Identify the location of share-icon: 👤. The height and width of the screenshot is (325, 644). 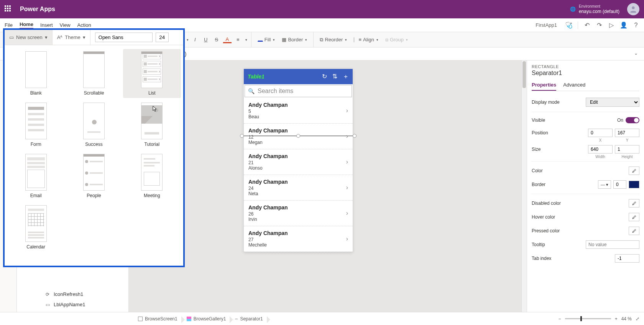
(624, 25).